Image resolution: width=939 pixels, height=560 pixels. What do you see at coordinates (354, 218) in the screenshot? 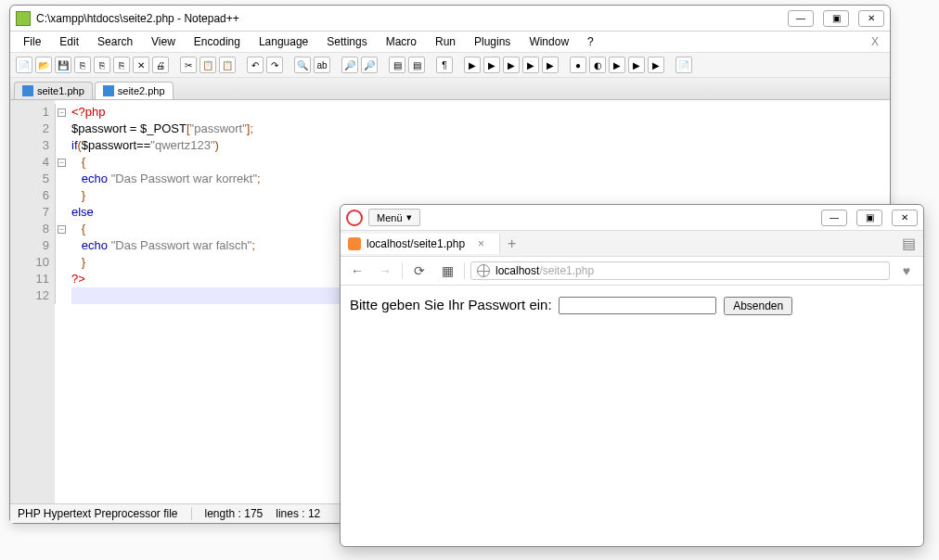
I see `opera-icon` at bounding box center [354, 218].